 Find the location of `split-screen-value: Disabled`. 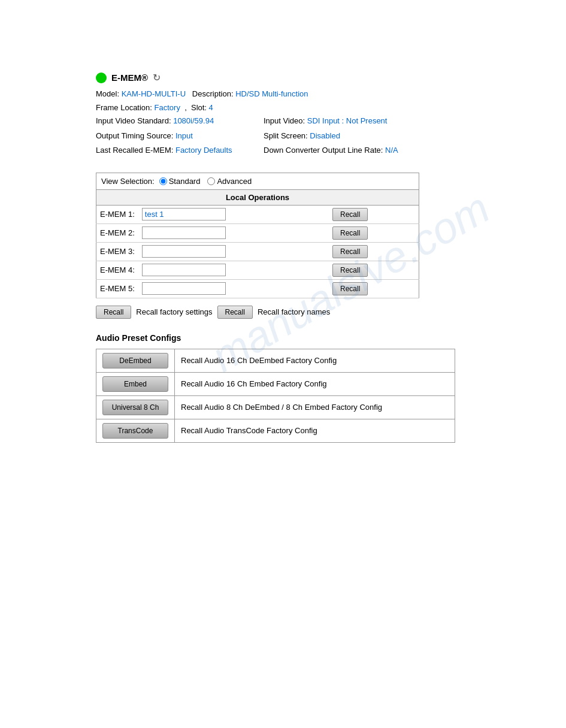

split-screen-value: Disabled is located at coordinates (325, 135).